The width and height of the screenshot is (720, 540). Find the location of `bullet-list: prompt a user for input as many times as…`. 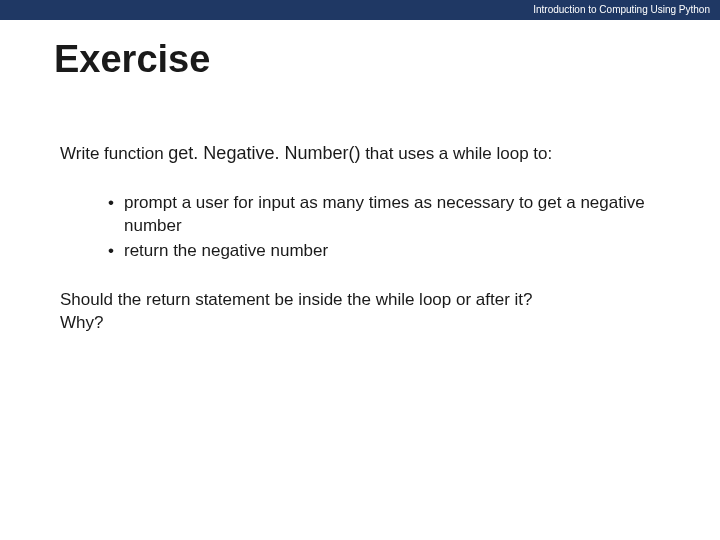

bullet-list: prompt a user for input as many times as… is located at coordinates (384, 228).